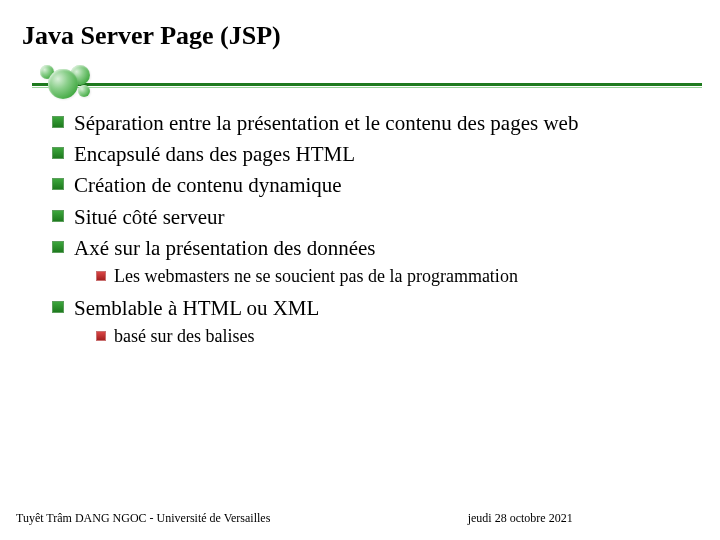 This screenshot has width=720, height=540. What do you see at coordinates (367, 88) in the screenshot?
I see `separator-shadow` at bounding box center [367, 88].